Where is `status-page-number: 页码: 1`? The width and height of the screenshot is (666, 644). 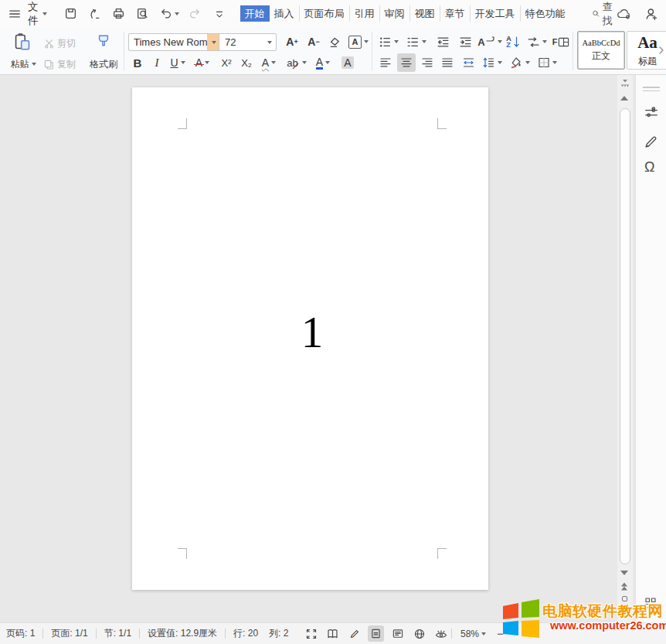 status-page-number: 页码: 1 is located at coordinates (20, 634).